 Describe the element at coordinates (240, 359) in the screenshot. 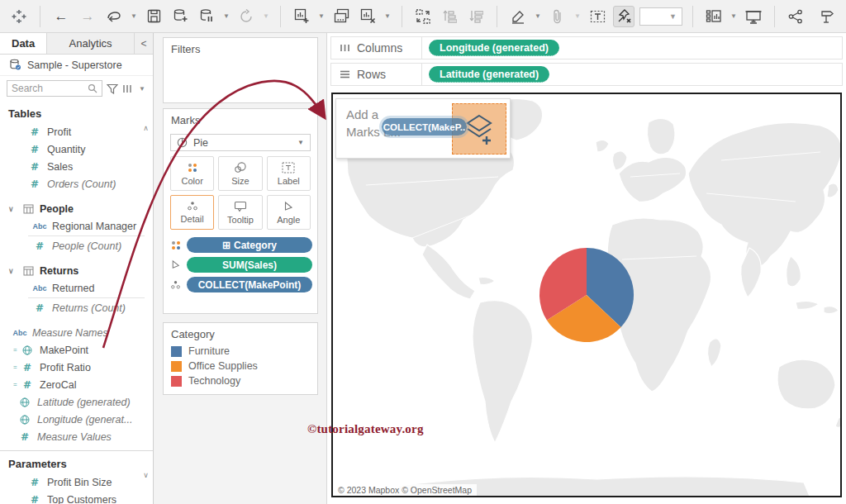

I see `category-legend-card: Category Furniture Office Supplies Techn…` at that location.